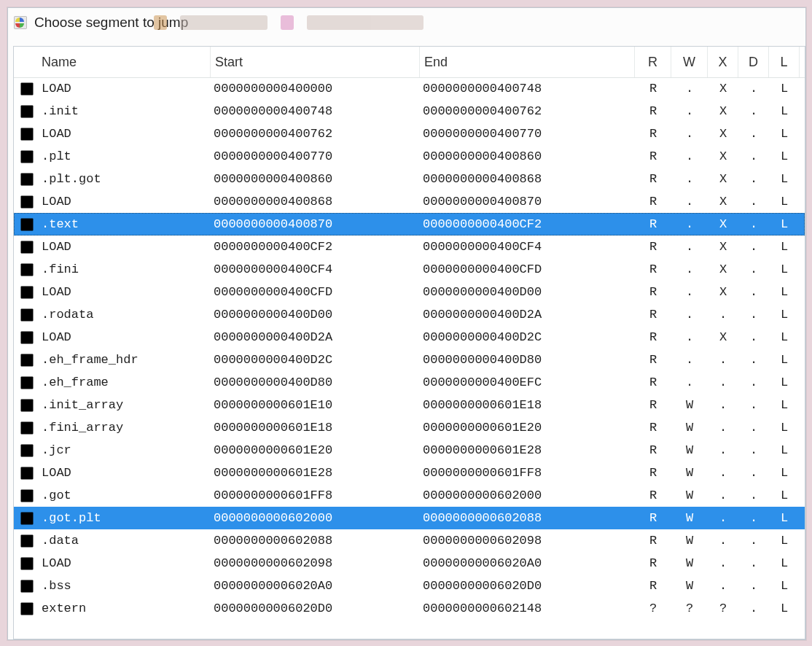  Describe the element at coordinates (315, 608) in the screenshot. I see `cell-start: 00000000006020D0` at that location.